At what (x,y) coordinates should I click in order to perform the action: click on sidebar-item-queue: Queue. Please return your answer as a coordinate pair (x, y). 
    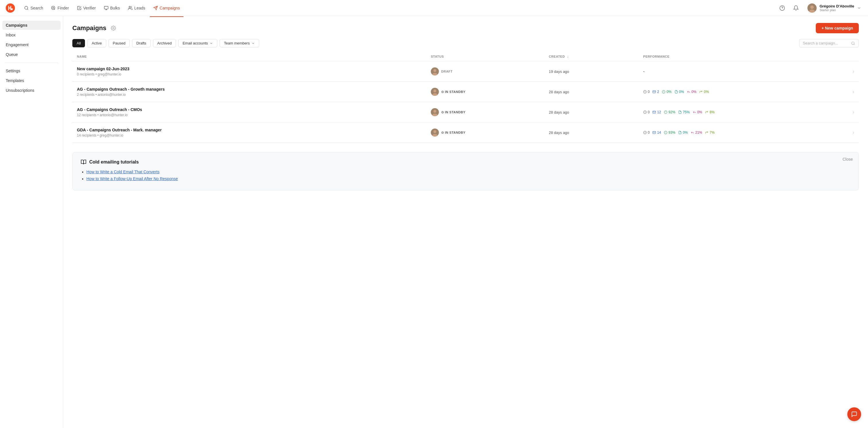
    Looking at the image, I should click on (32, 55).